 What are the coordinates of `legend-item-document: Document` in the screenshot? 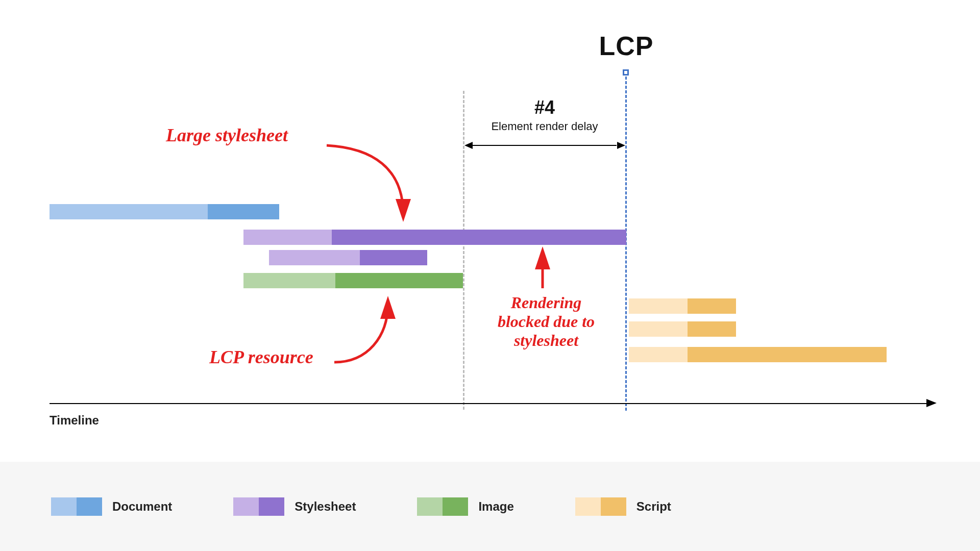 It's located at (111, 507).